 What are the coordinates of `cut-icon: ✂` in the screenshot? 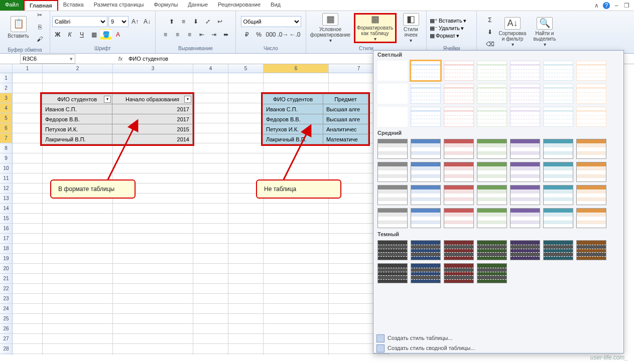 It's located at (40, 15).